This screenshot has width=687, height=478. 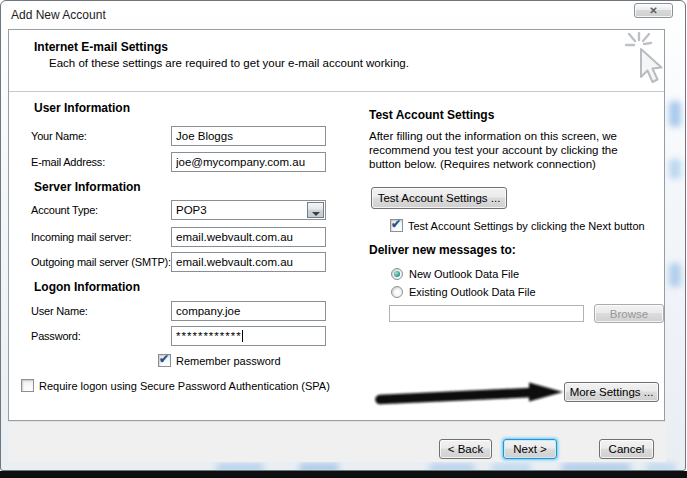 I want to click on window-title: Add New Account, so click(x=58, y=15).